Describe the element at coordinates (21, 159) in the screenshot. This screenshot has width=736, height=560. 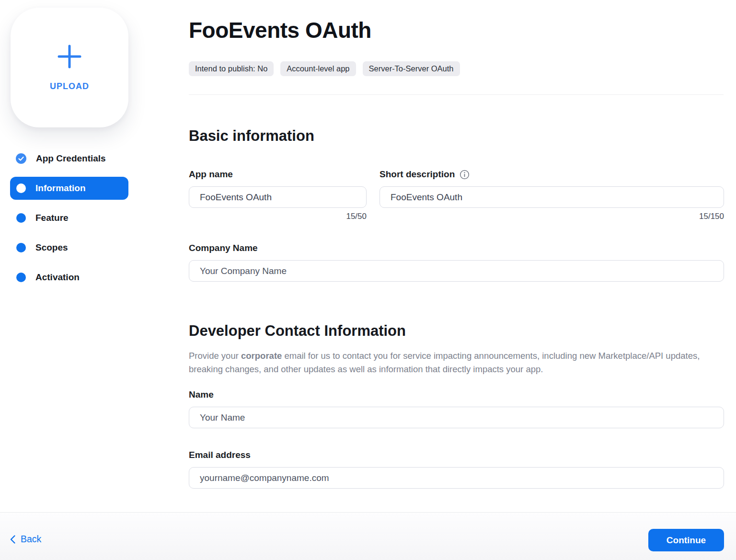
I see `check-circle-icon` at that location.